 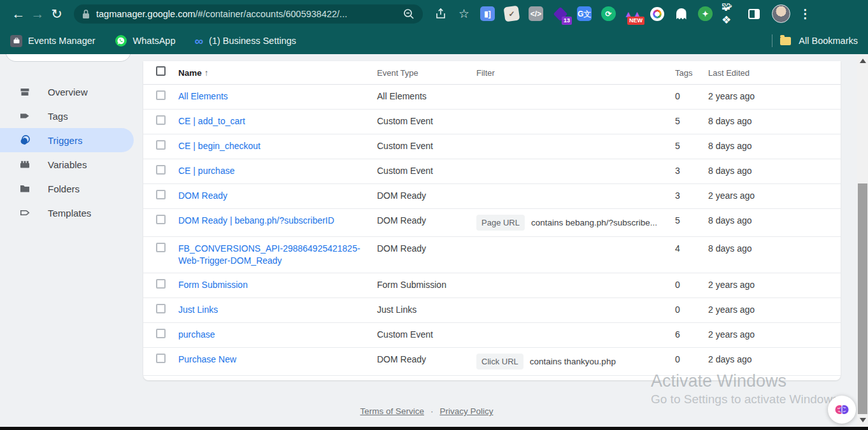 What do you see at coordinates (218, 285) in the screenshot?
I see `trigger-name-link: Form Submission` at bounding box center [218, 285].